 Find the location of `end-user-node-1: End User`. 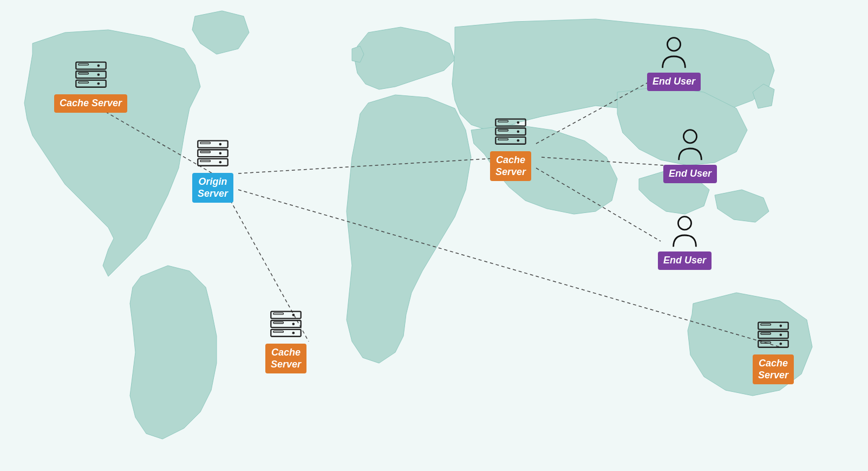

end-user-node-1: End User is located at coordinates (674, 63).